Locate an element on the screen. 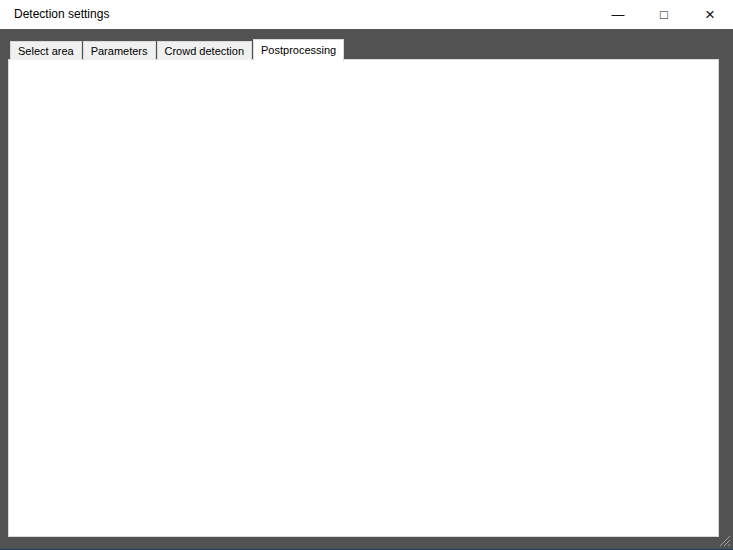 The height and width of the screenshot is (550, 733). tab-select-area: Select area is located at coordinates (46, 50).